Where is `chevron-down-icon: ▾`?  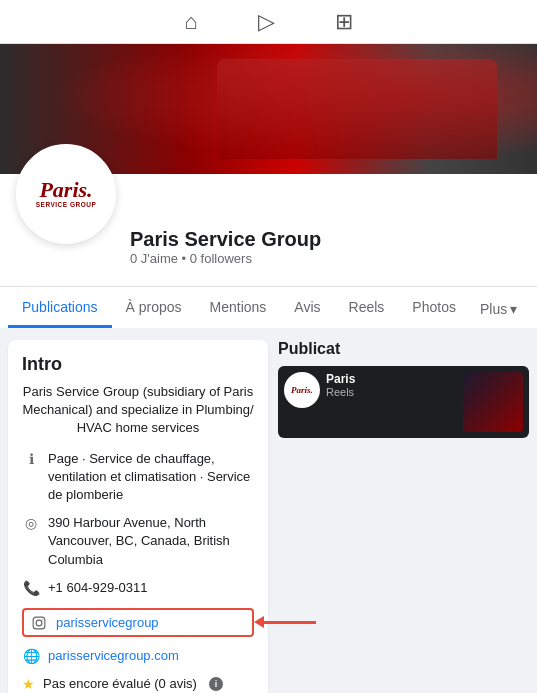
chevron-down-icon: ▾ is located at coordinates (514, 309).